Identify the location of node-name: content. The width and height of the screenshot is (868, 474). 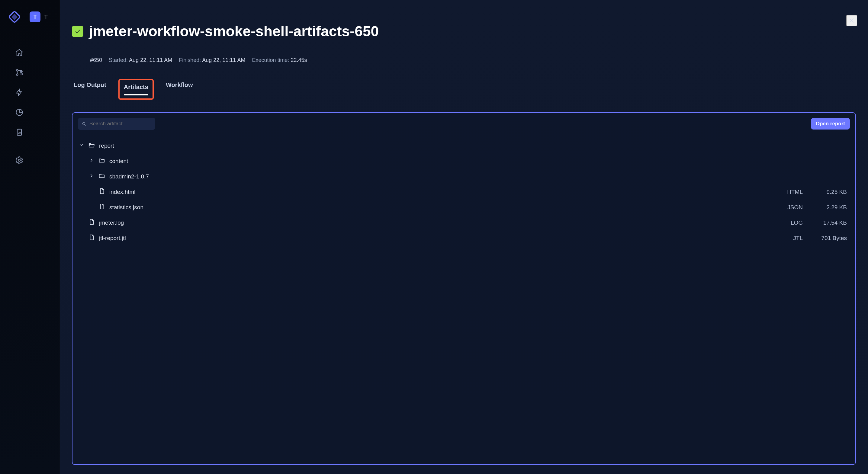
(119, 161).